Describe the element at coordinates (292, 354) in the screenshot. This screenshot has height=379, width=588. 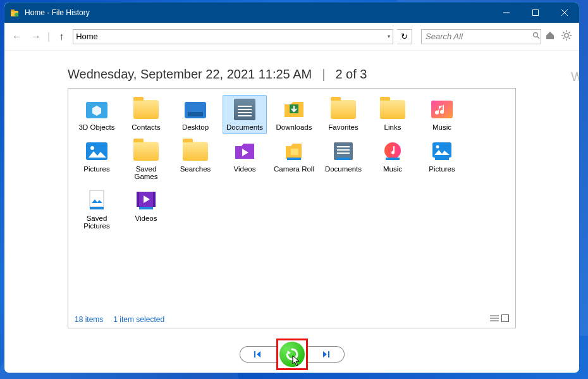
I see `navigation-controls` at that location.